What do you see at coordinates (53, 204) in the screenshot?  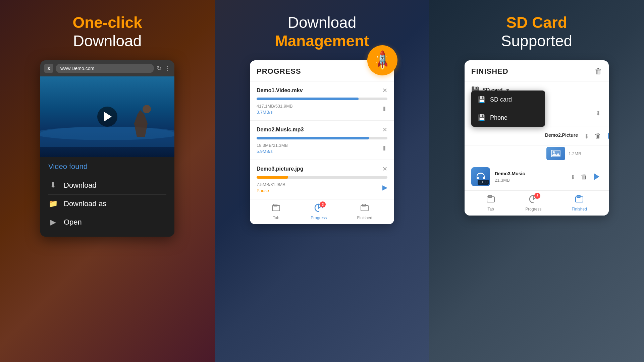 I see `folder-icon: 📁` at bounding box center [53, 204].